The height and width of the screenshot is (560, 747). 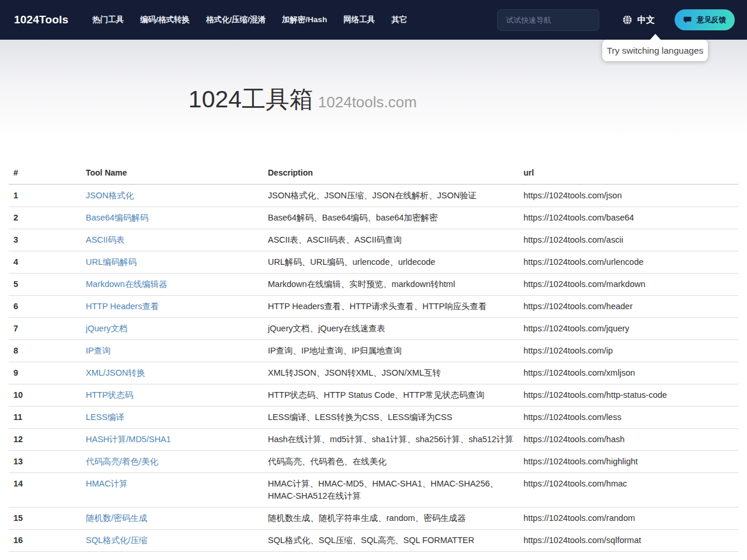 What do you see at coordinates (45, 440) in the screenshot?
I see `row-number: 12` at bounding box center [45, 440].